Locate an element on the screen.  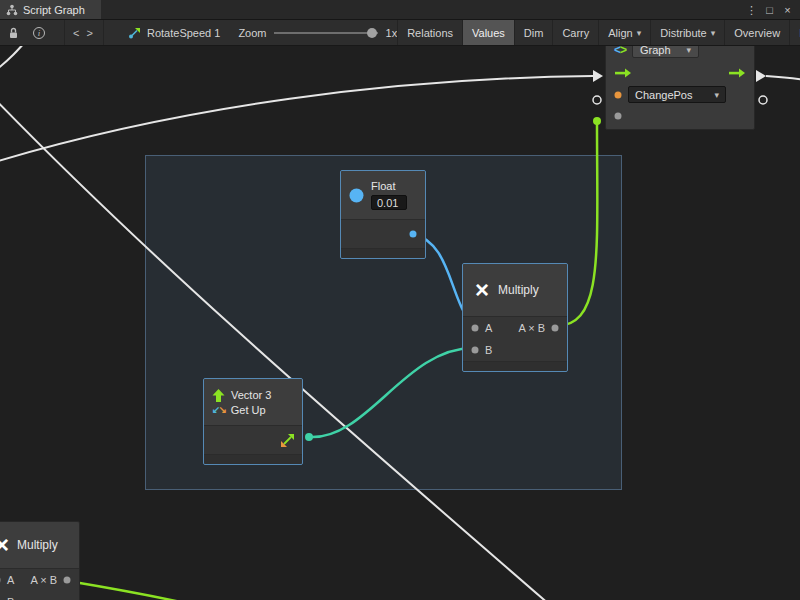
wire-white-to-graph-input is located at coordinates (296, 120).